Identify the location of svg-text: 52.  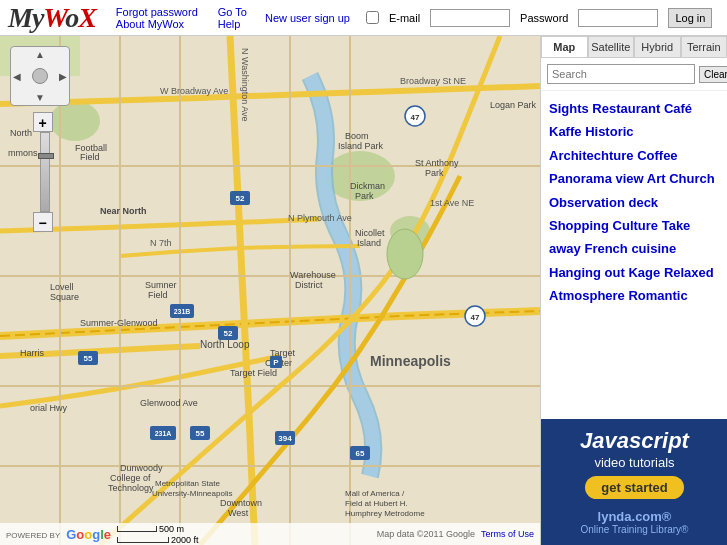
(240, 198).